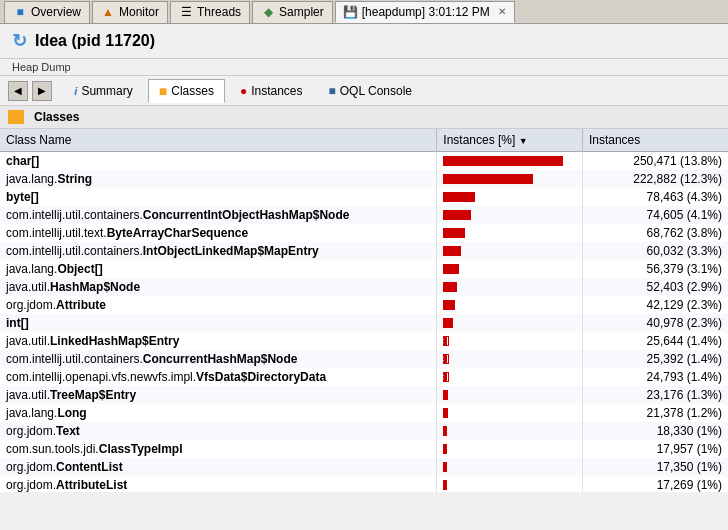 The image size is (728, 530). What do you see at coordinates (18, 91) in the screenshot?
I see `back-button: ◀` at bounding box center [18, 91].